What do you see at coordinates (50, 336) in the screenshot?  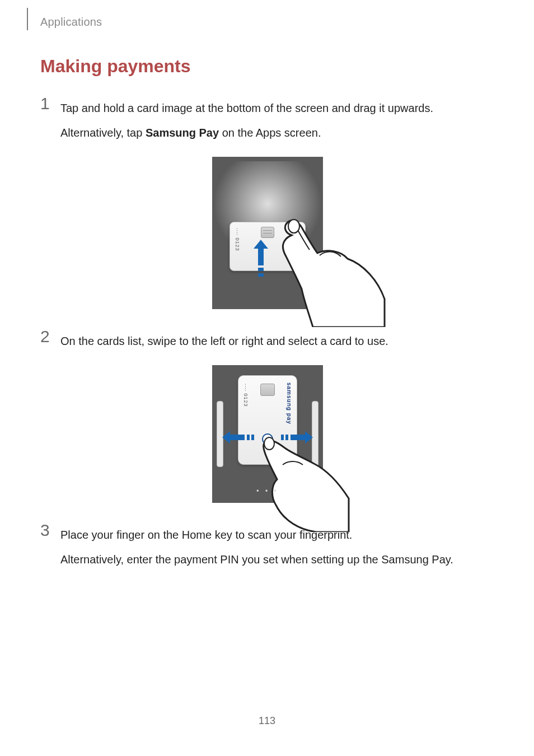 I see `step-number: 2` at bounding box center [50, 336].